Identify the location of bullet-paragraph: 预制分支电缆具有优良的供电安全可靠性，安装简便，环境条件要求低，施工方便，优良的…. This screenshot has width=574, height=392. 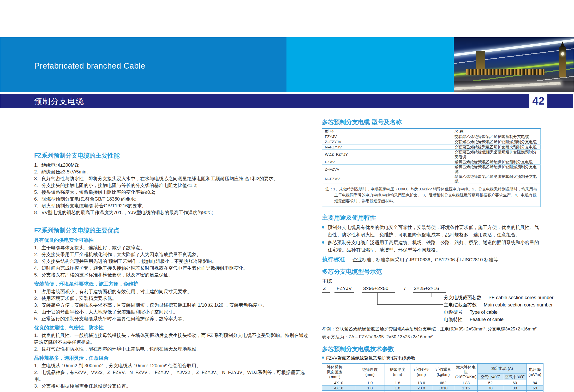
(433, 231).